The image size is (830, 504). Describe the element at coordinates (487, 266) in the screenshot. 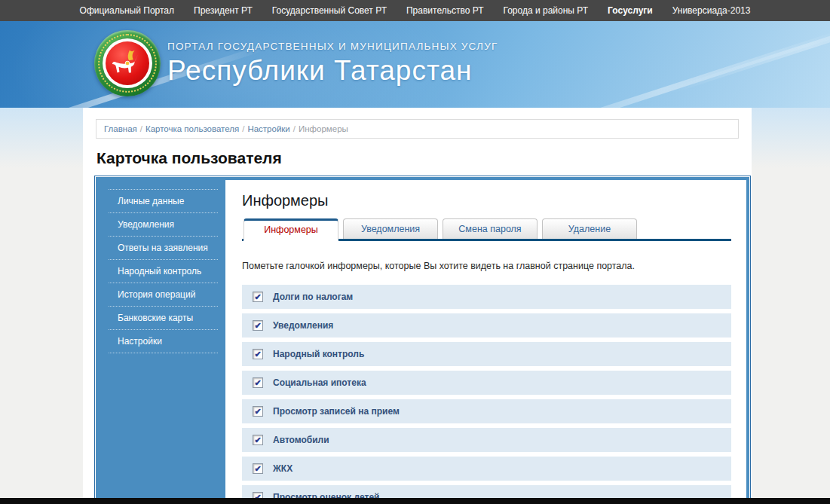

I see `informers-description: Пометьте галочкой информеры, которые Вы …` at that location.